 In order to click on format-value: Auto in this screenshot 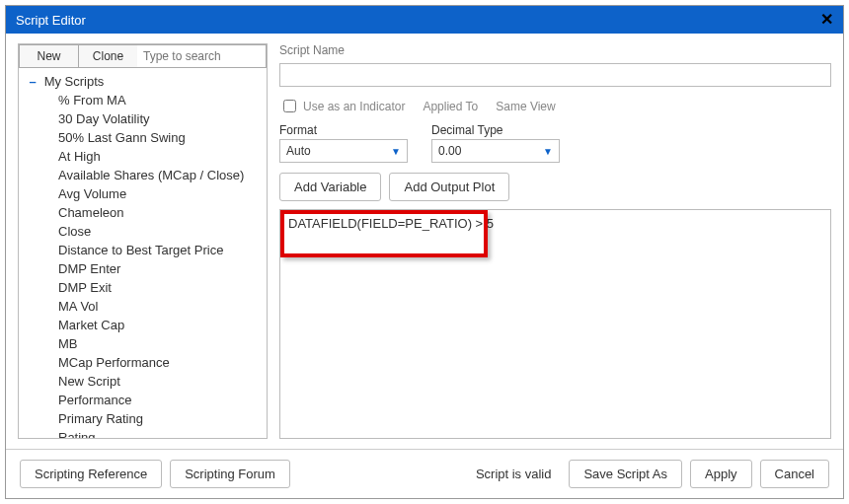, I will do `click(298, 151)`.